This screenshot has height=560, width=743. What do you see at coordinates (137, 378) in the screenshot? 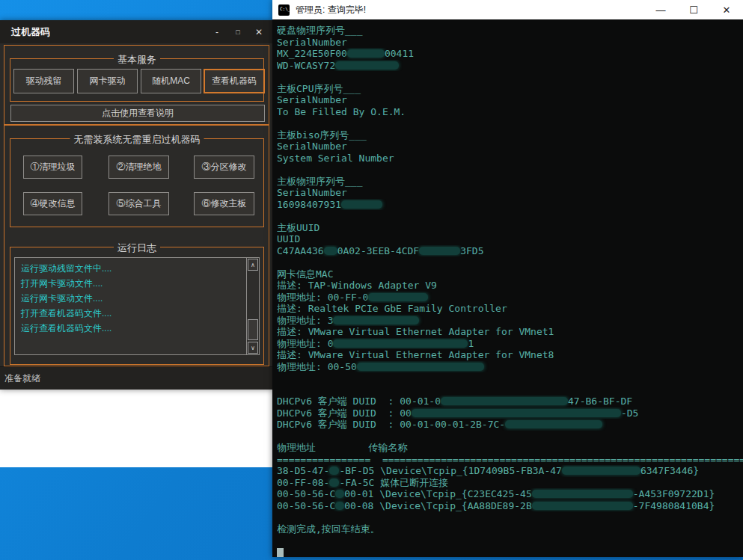
I see `app-statusbar: 准备就绪` at bounding box center [137, 378].